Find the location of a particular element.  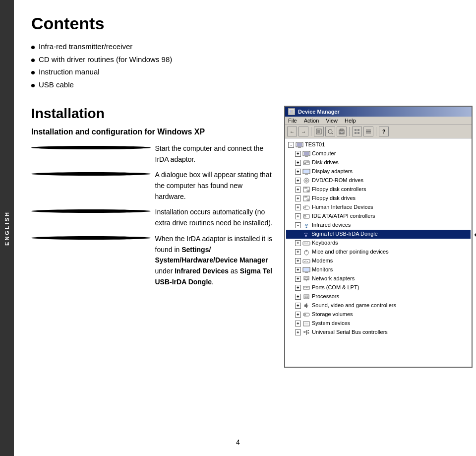

tree-item-sound: + Sound, video and game controllers is located at coordinates (378, 306).